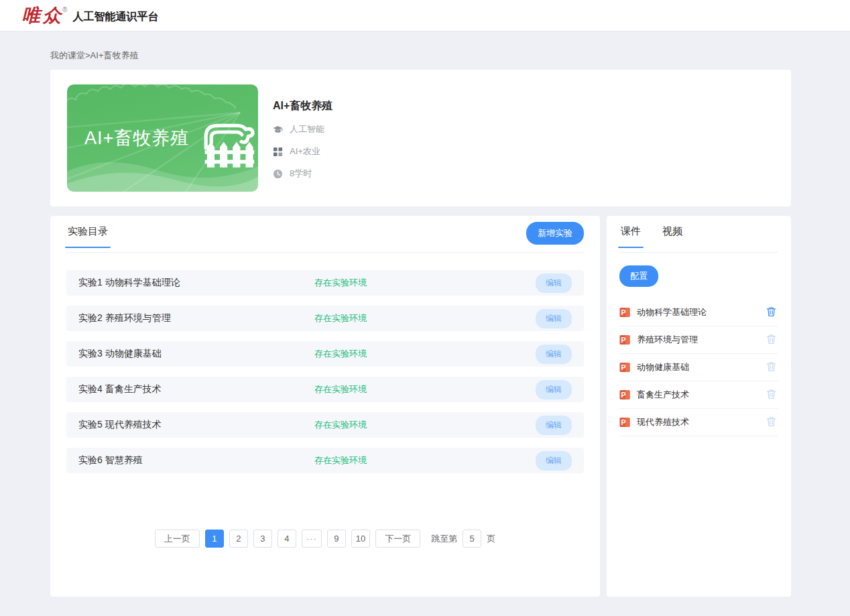 Image resolution: width=850 pixels, height=616 pixels. What do you see at coordinates (88, 236) in the screenshot?
I see `tab-experiment-directory: 实验目录` at bounding box center [88, 236].